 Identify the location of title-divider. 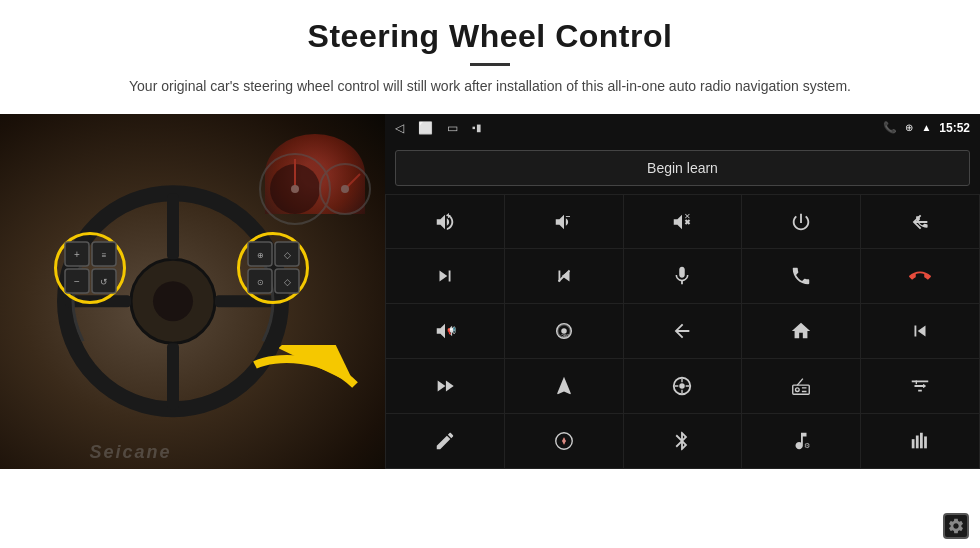
(490, 64).